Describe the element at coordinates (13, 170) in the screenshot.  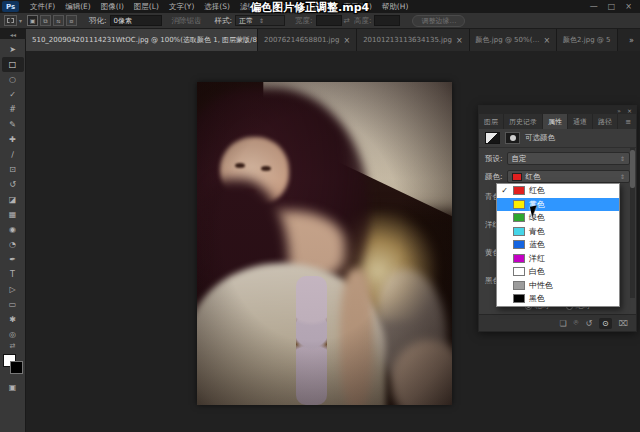
I see `clone-stamp-tool: ⊡` at that location.